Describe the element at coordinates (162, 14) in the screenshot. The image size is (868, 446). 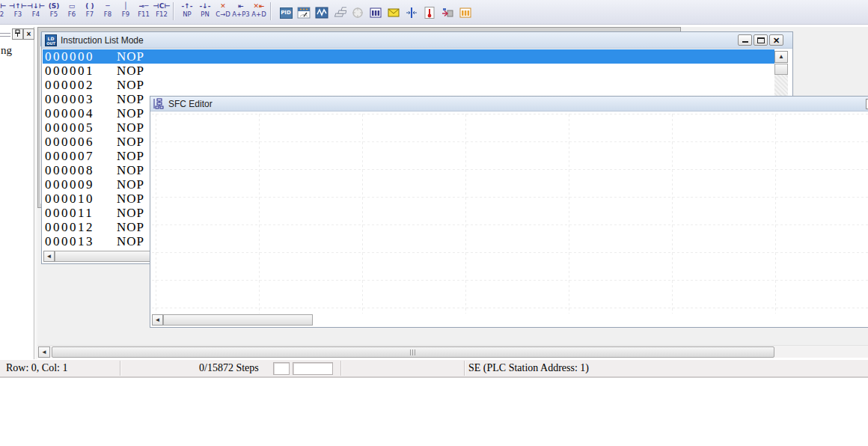
I see `toolbar-button-label: F12` at that location.